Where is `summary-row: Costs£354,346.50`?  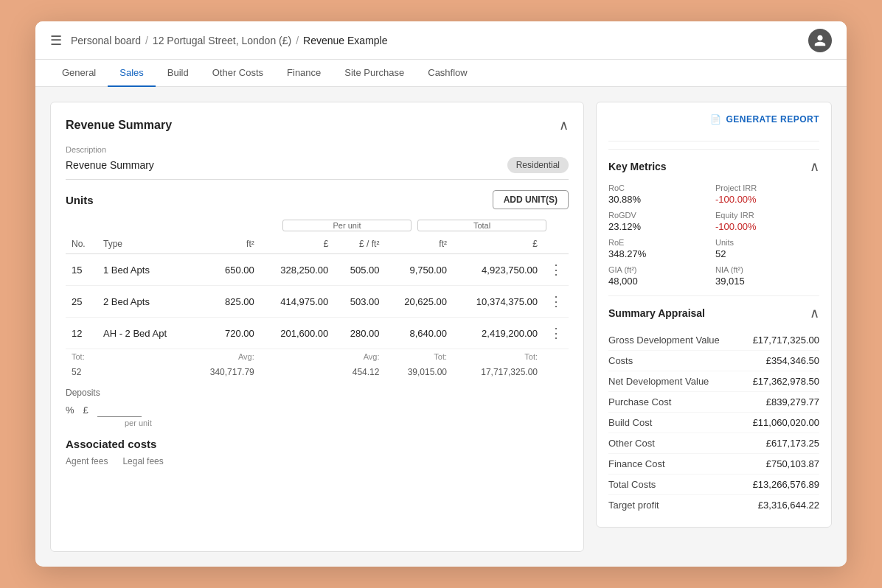
summary-row: Costs£354,346.50 is located at coordinates (714, 361).